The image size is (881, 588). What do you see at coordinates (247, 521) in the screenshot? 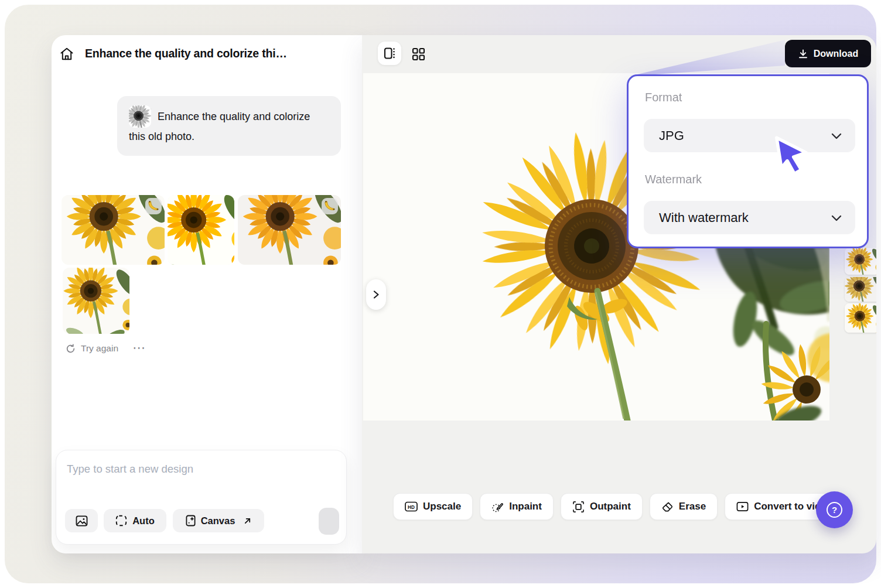
I see `external-arrow-icon` at bounding box center [247, 521].